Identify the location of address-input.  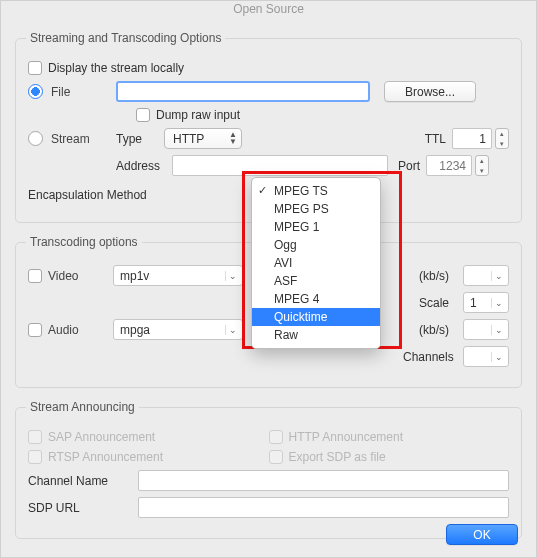
(280, 166).